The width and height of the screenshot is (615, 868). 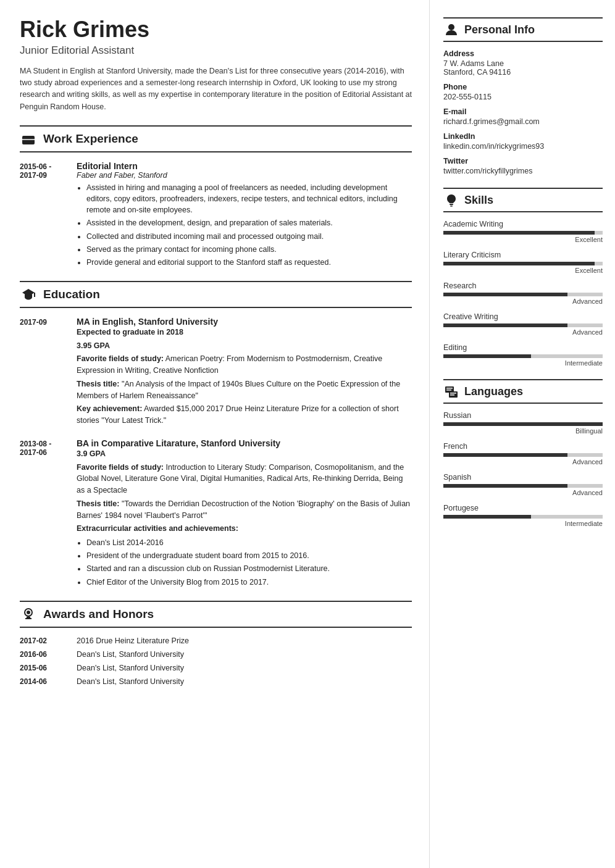 What do you see at coordinates (245, 175) in the screenshot?
I see `work-subtitle-0: Faber and Faber, Stanford` at bounding box center [245, 175].